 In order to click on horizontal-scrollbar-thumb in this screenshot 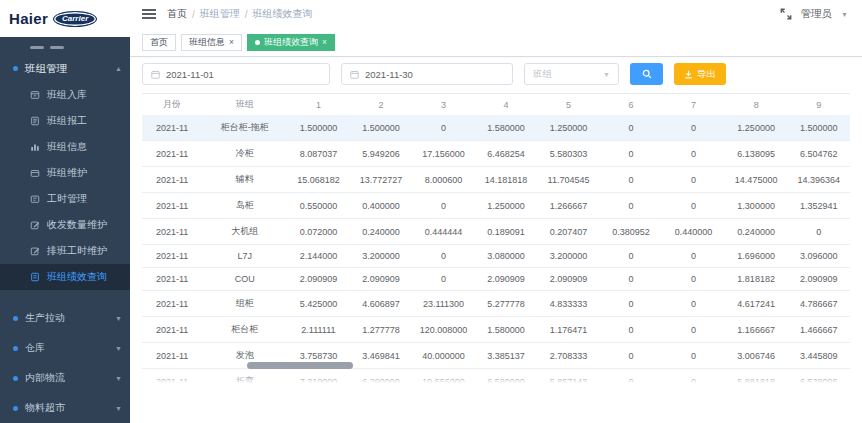, I will do `click(300, 366)`.